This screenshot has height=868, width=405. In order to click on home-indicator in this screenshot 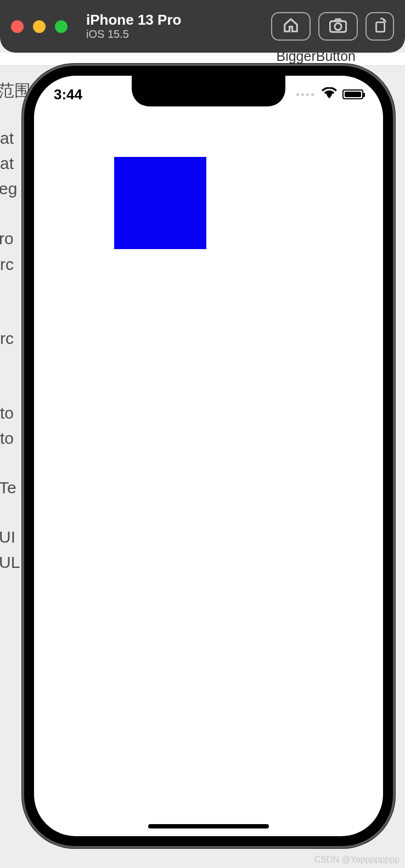, I will do `click(209, 826)`.